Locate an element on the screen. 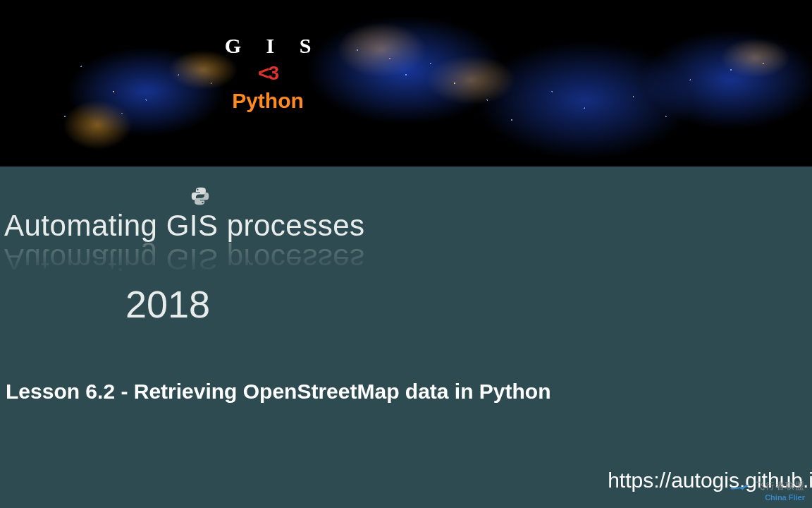  heart-icon: <3 is located at coordinates (268, 73).